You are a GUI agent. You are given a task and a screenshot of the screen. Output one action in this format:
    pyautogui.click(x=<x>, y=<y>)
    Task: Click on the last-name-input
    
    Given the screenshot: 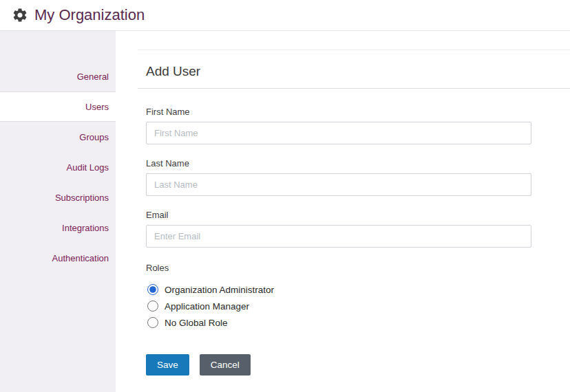 What is the action you would take?
    pyautogui.click(x=339, y=184)
    